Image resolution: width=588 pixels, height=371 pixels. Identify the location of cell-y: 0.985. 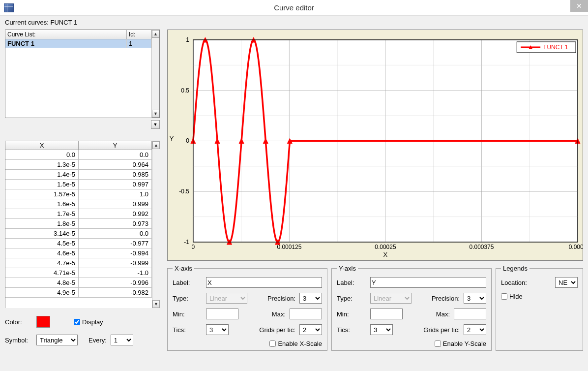
(115, 175).